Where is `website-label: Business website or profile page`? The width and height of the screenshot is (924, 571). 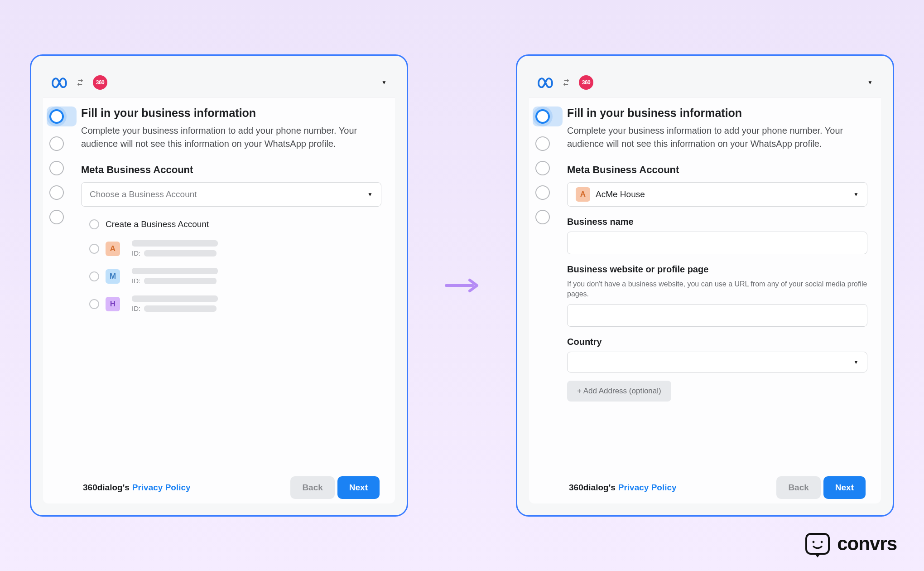
website-label: Business website or profile page is located at coordinates (717, 269).